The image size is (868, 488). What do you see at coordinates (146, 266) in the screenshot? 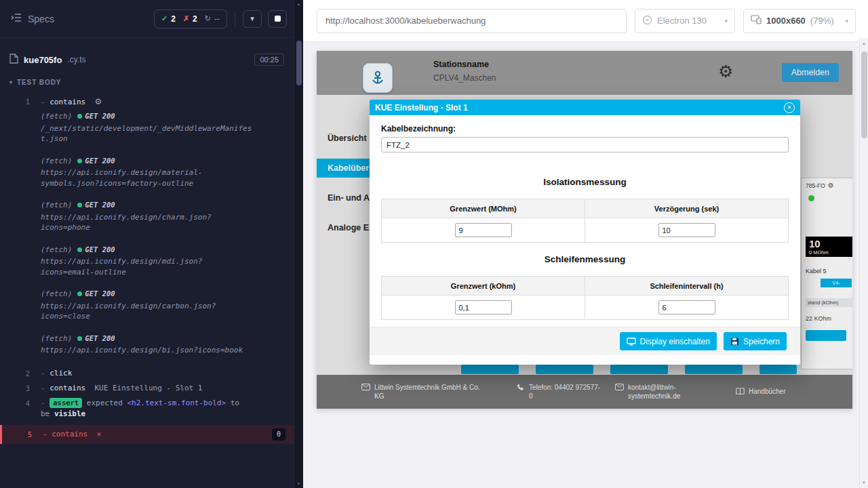
I see `fetch-log-4: (fetch)GET 200 https://api.iconify.desig…` at bounding box center [146, 266].